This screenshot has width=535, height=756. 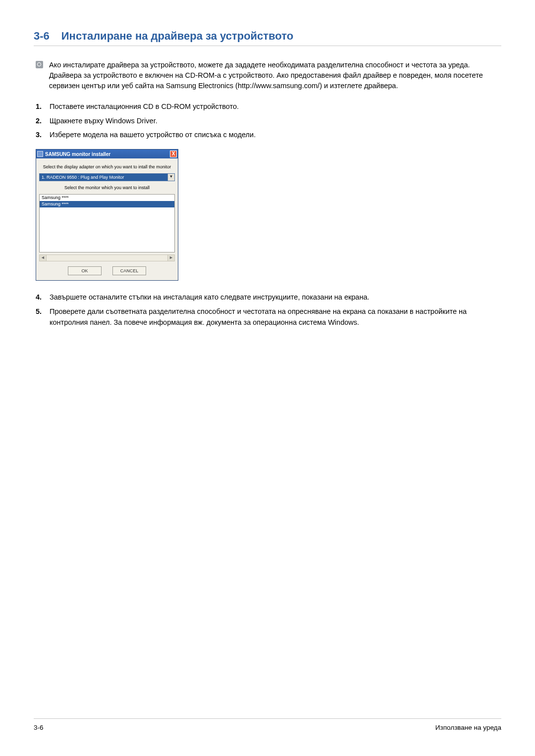 I want to click on monitor-listbox: Samsung **** Samsung ****, so click(x=107, y=223).